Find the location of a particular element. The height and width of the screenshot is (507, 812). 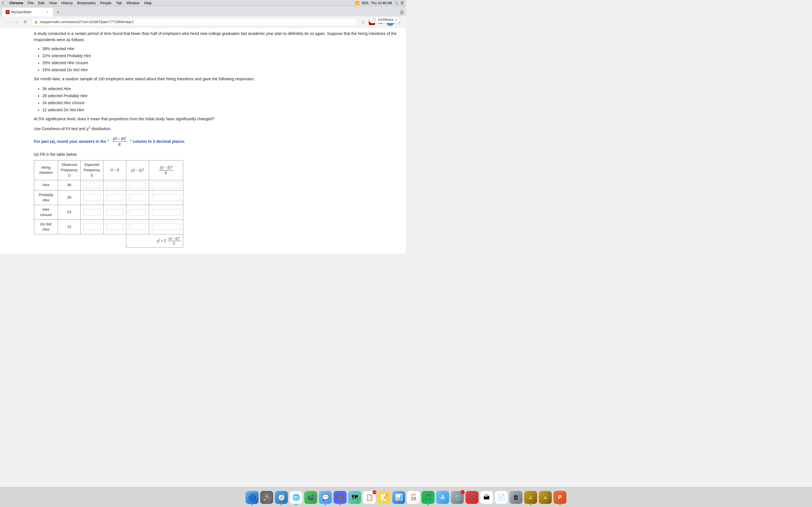

input-fraction-unsure is located at coordinates (166, 212).